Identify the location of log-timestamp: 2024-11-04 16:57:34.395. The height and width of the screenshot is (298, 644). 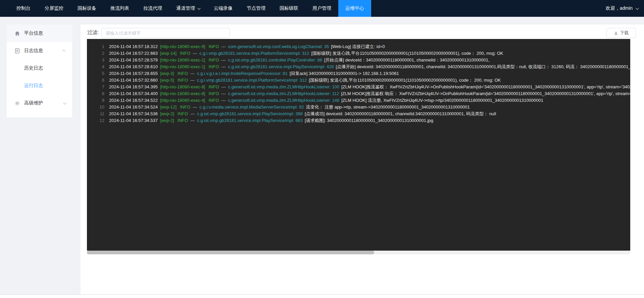
(134, 87).